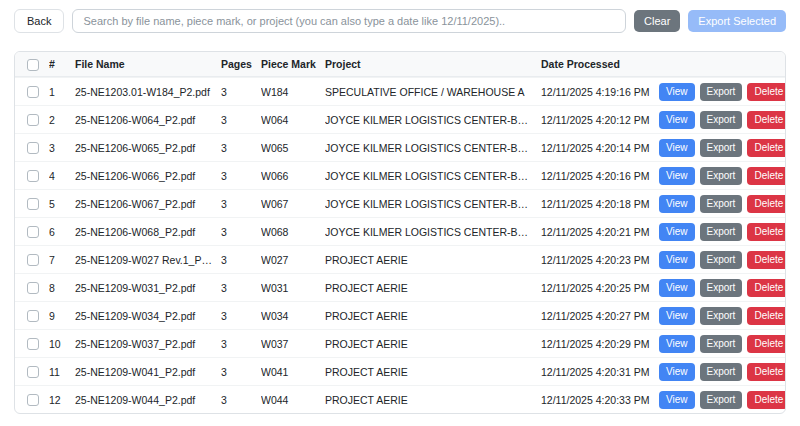  What do you see at coordinates (148, 232) in the screenshot?
I see `file-name: 25-NE1206-W068_P2.pdf` at bounding box center [148, 232].